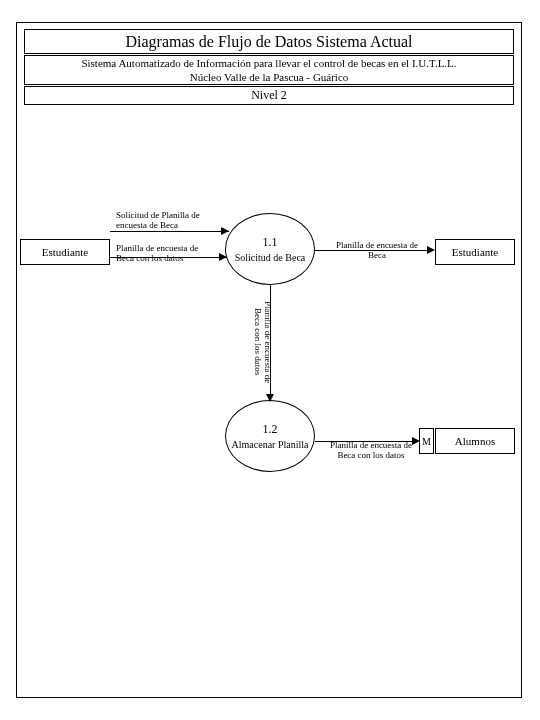 This screenshot has width=540, height=720. What do you see at coordinates (171, 253) in the screenshot?
I see `flow-label-planilla-datos: Planilla de encuesta de Beca con los dat…` at bounding box center [171, 253].